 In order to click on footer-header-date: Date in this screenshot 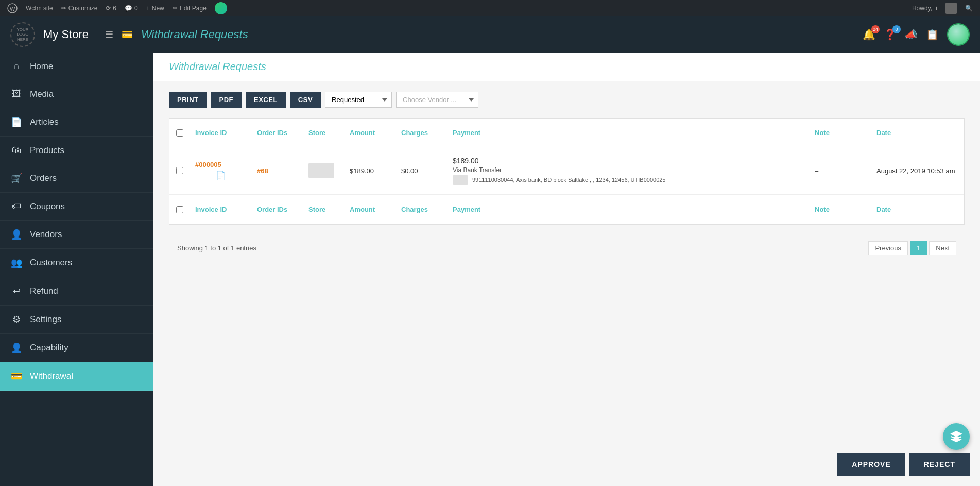, I will do `click(918, 209)`.